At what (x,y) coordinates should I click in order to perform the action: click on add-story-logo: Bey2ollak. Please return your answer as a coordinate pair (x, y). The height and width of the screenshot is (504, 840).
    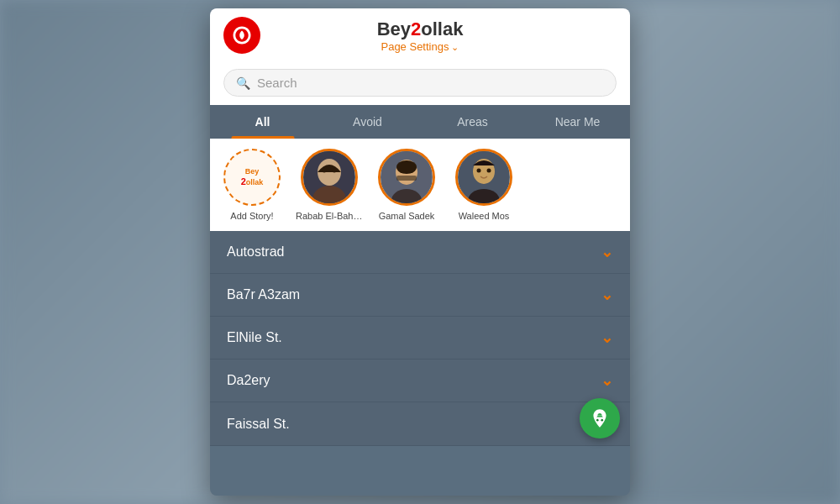
    Looking at the image, I should click on (252, 178).